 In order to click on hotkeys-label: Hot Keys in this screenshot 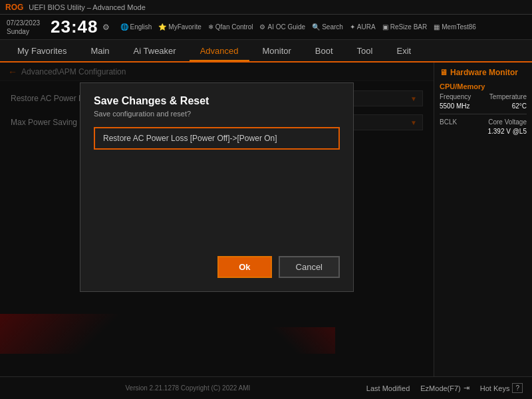, I will do `click(495, 388)`.